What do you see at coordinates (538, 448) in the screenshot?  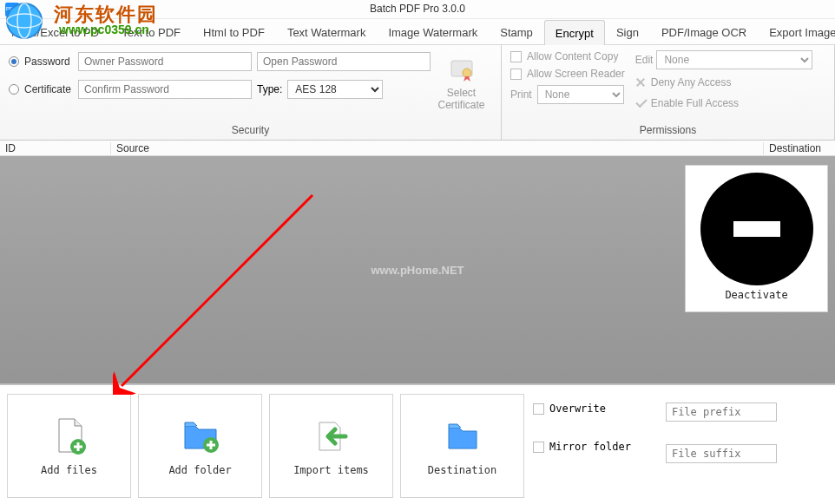 I see `chk-mirror` at bounding box center [538, 448].